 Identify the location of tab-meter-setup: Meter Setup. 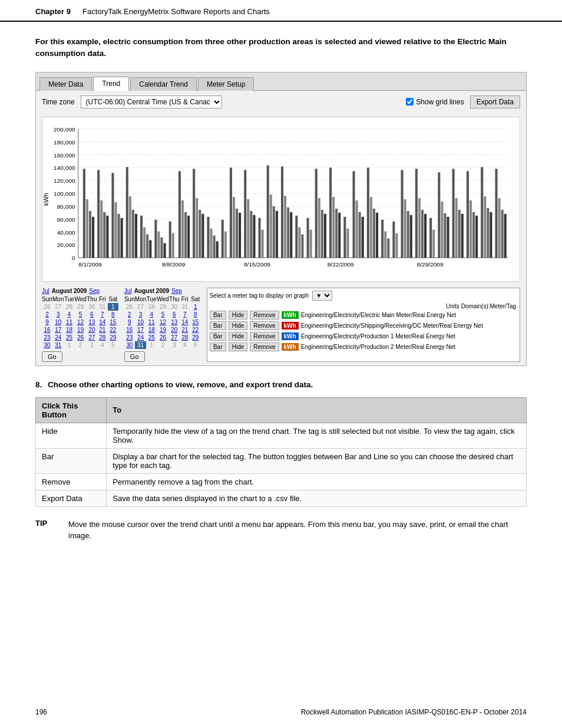
(226, 84).